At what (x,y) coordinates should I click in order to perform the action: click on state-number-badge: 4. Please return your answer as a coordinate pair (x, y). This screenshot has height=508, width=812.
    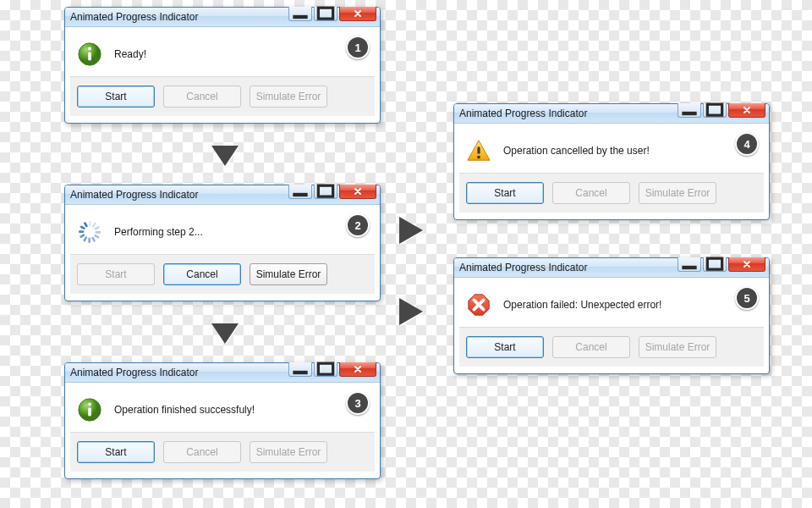
    Looking at the image, I should click on (747, 144).